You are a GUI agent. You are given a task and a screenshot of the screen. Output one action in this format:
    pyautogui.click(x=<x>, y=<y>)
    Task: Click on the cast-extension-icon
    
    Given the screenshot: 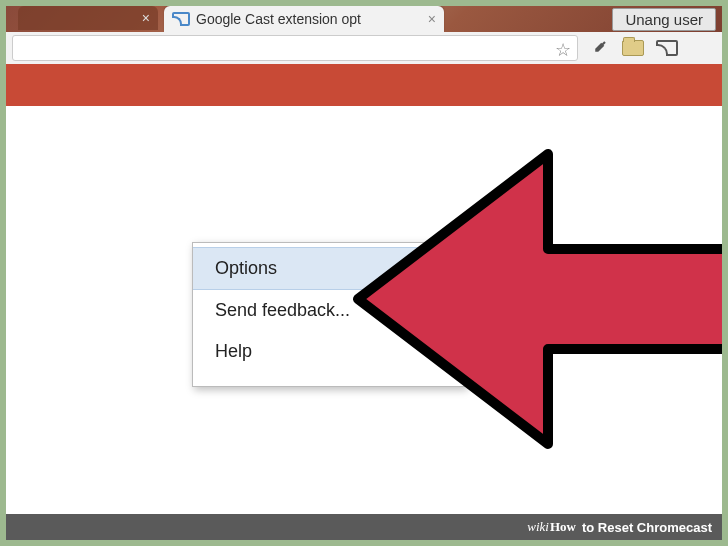 What is the action you would take?
    pyautogui.click(x=667, y=48)
    